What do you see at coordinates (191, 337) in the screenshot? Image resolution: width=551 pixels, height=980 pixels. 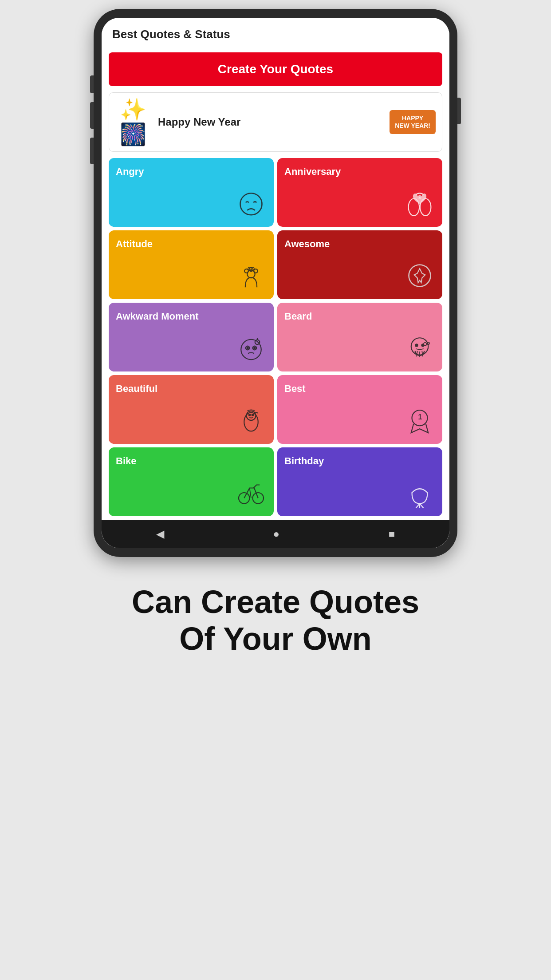 I see `category-card-awkward: Awkward Moment` at bounding box center [191, 337].